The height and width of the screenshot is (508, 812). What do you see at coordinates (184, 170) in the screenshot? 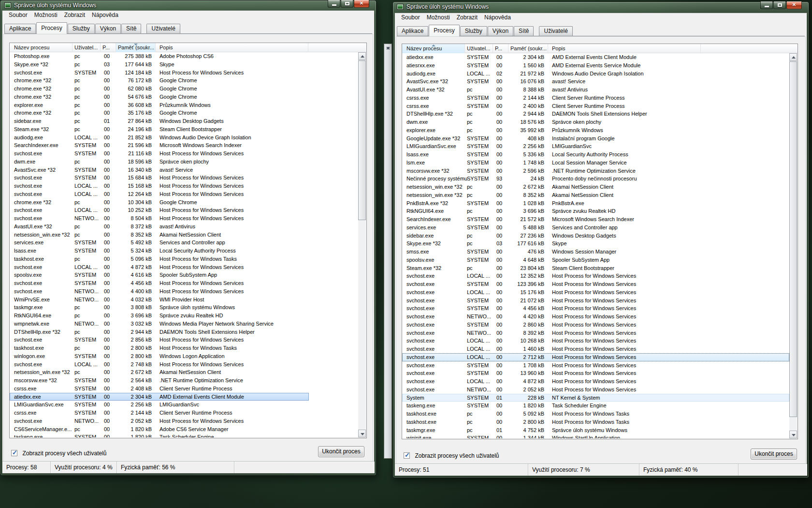
I see `process-row: AvastSvc.exe *32SYSTEM0016 340 kBavast! …` at bounding box center [184, 170].